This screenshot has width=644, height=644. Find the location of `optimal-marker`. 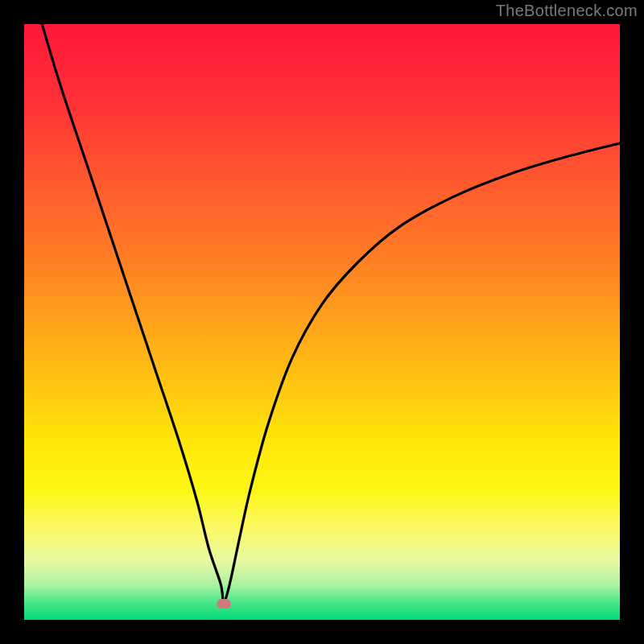

optimal-marker is located at coordinates (224, 604).